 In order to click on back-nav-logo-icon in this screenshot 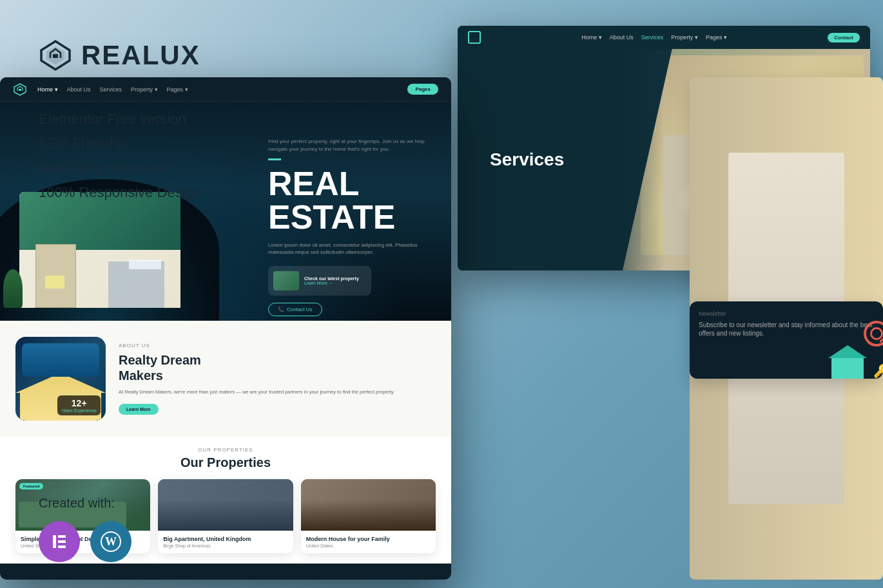, I will do `click(474, 37)`.